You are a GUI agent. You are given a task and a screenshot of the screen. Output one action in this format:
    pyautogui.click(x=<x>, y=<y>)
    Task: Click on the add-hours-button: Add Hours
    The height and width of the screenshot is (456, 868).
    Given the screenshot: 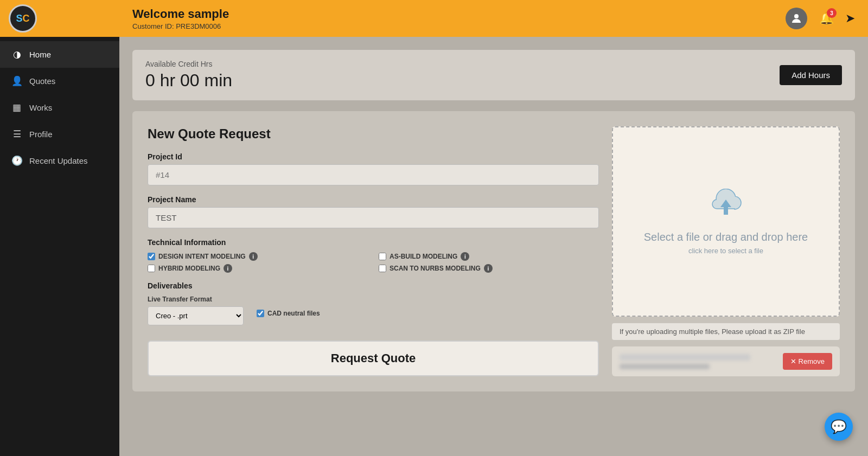 What is the action you would take?
    pyautogui.click(x=810, y=75)
    